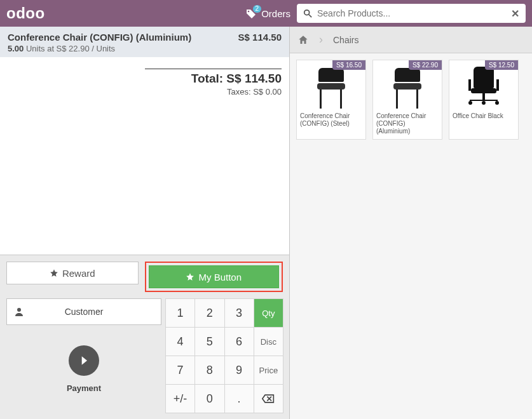  Describe the element at coordinates (222, 356) in the screenshot. I see `numpad: 1 2 3 Qty 4 5 6 Disc 7` at that location.